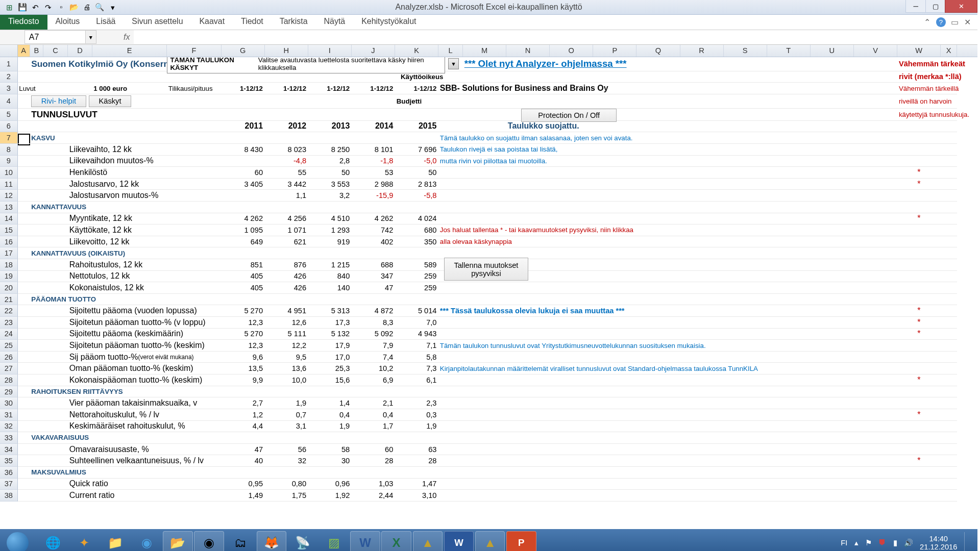  What do you see at coordinates (9, 150) in the screenshot?
I see `row-header-8: 8` at bounding box center [9, 150].